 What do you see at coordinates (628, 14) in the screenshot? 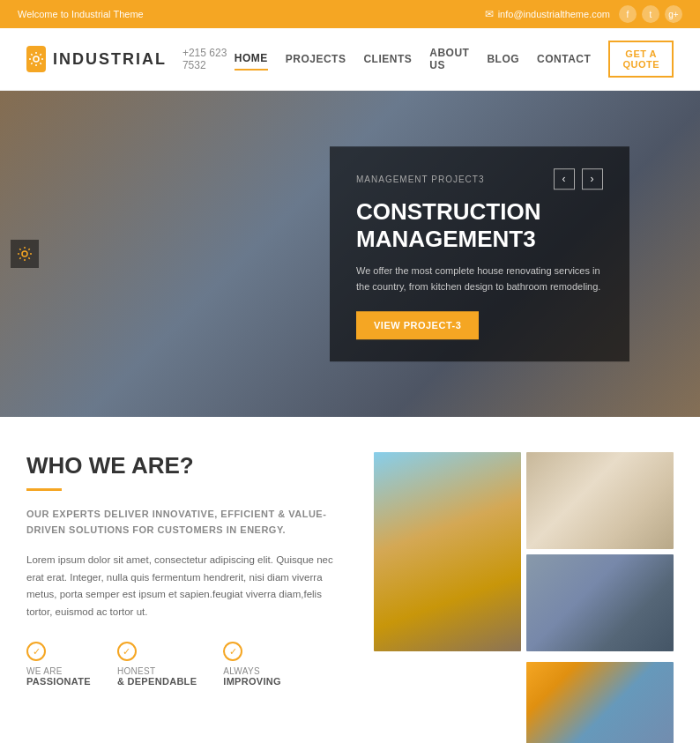
I see `facebook-icon: f` at bounding box center [628, 14].